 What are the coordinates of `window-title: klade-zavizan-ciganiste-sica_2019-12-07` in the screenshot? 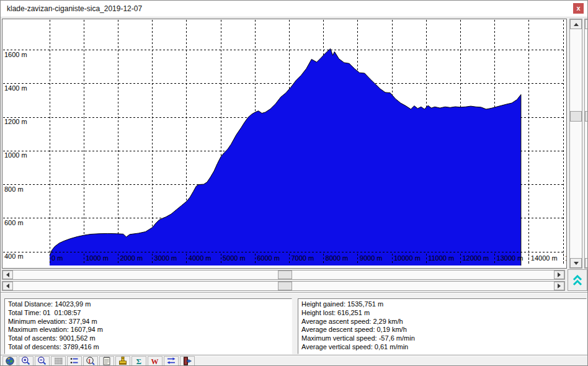 It's located at (74, 9).